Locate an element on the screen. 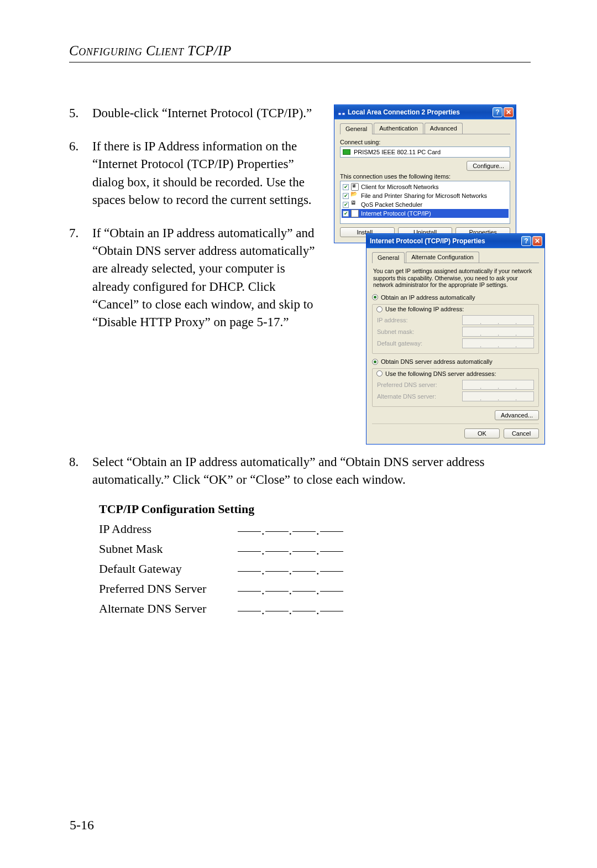  ip-group: Use the following IP address: IP address… is located at coordinates (455, 330).